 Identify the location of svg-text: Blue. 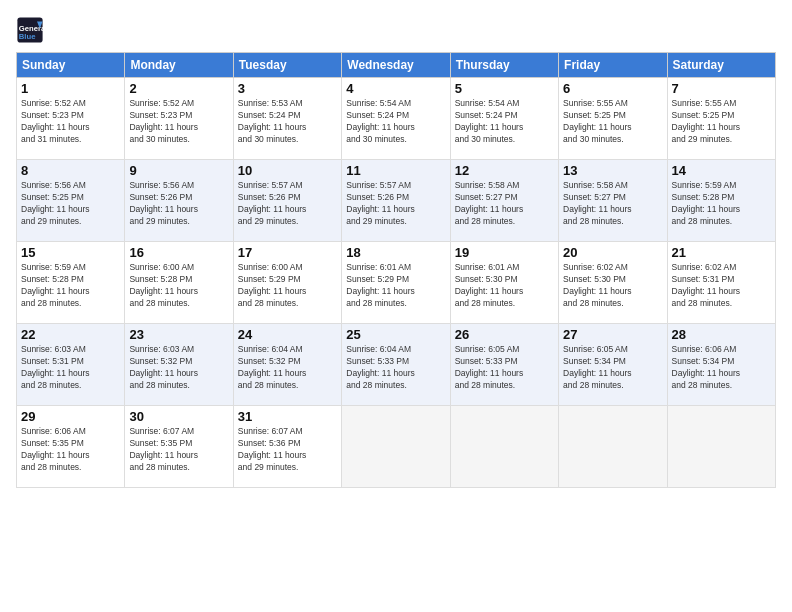
(28, 36).